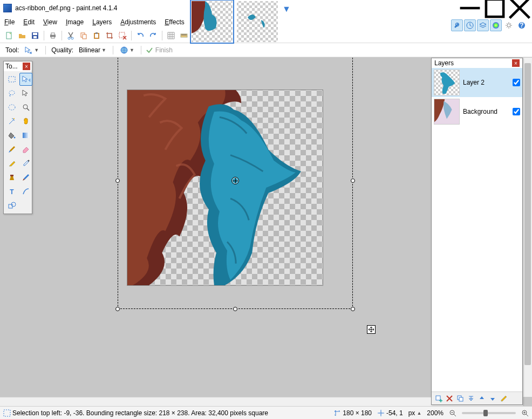 Image resolution: width=532 pixels, height=419 pixels. Describe the element at coordinates (9, 36) in the screenshot. I see `new-icon` at that location.